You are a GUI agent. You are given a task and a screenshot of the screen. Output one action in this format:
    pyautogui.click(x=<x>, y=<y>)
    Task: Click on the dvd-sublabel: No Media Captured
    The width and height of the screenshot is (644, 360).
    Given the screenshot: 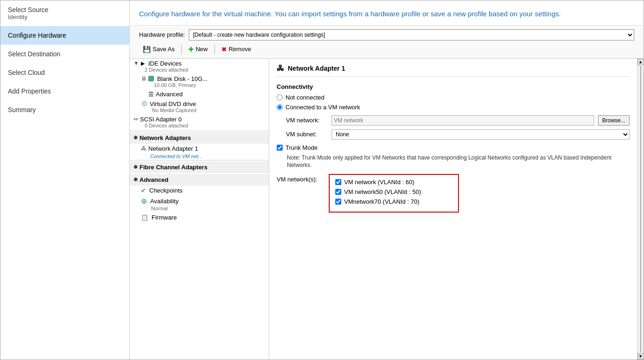 What is the action you would take?
    pyautogui.click(x=203, y=110)
    